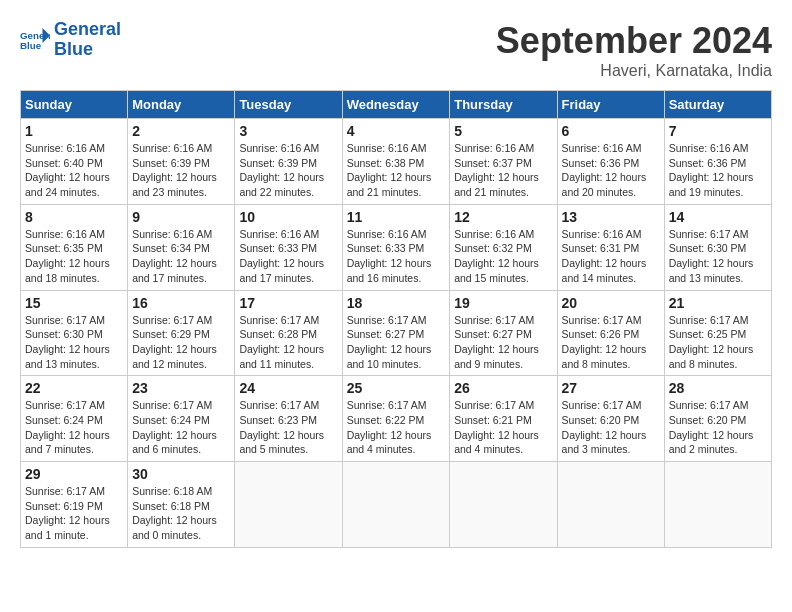 The width and height of the screenshot is (792, 612). What do you see at coordinates (504, 333) in the screenshot?
I see `table-row: 19Sunrise: 6:17 AMSunset: 6:27 PMDayligh…` at bounding box center [504, 333].